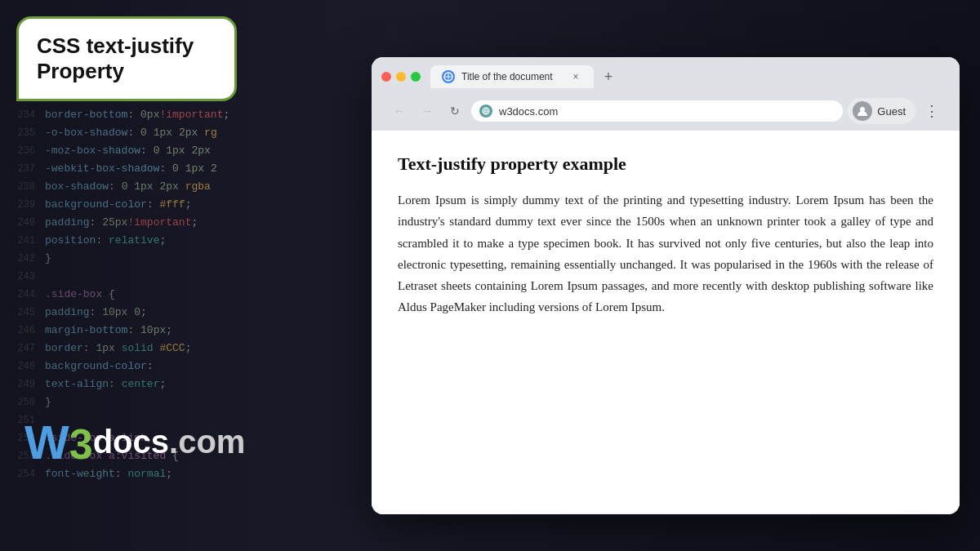 This screenshot has height=551, width=980. I want to click on traffic-light-yellow, so click(401, 77).